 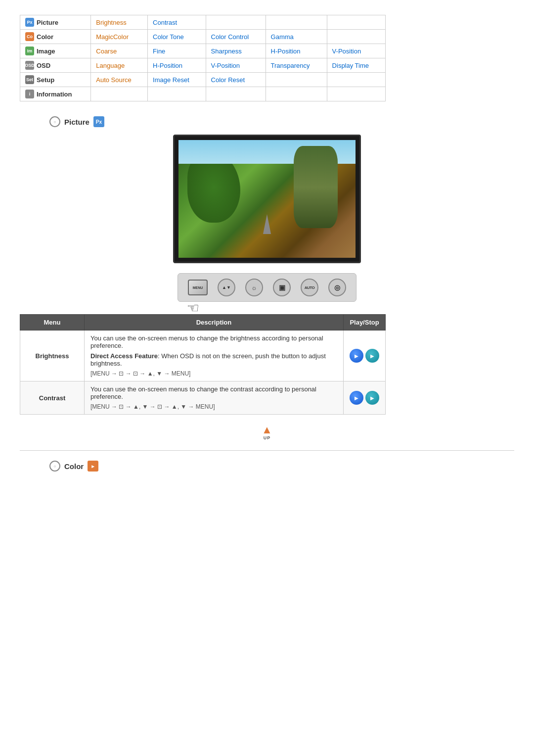 I want to click on feature-table: Menu Description Play/Stop BrightnessYou…, so click(x=203, y=364).